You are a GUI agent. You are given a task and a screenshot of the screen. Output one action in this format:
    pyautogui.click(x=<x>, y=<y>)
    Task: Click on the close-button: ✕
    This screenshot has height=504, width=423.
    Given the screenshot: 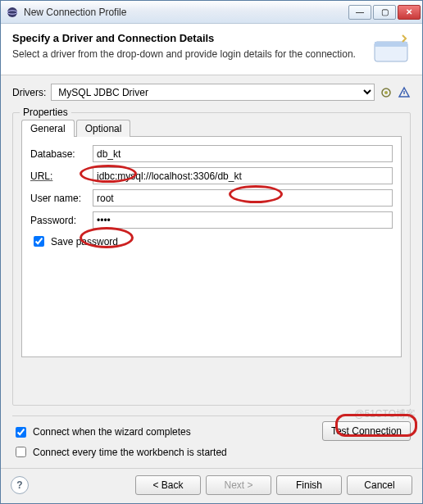 What is the action you would take?
    pyautogui.click(x=409, y=12)
    